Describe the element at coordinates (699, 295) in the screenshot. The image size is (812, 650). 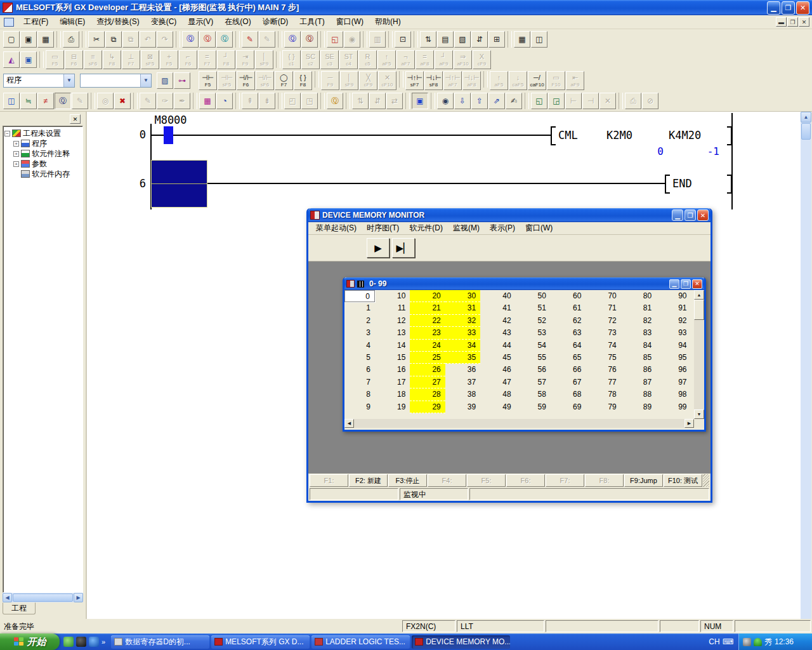
I see `scroll-up-icon: ▲` at that location.